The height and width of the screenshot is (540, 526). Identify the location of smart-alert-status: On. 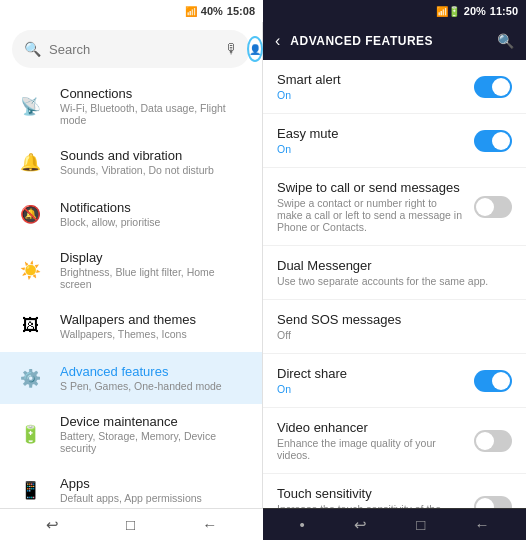
(370, 95).